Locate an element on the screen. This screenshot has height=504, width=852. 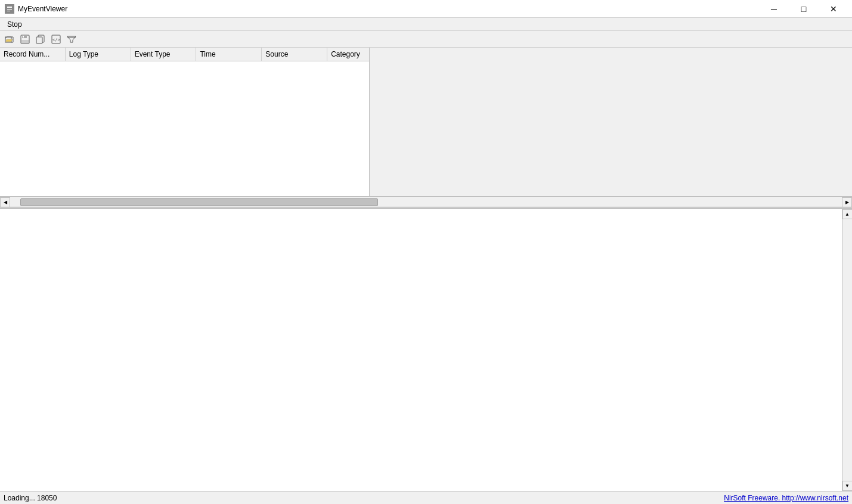
time-col-header: Time is located at coordinates (229, 54).